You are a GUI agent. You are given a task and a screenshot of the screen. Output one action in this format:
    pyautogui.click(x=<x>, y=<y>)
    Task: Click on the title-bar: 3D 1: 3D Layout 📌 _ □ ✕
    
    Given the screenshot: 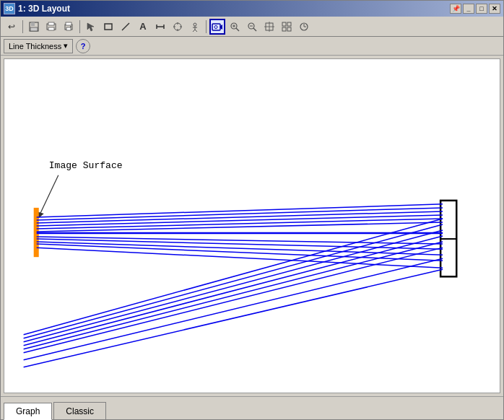 What is the action you would take?
    pyautogui.click(x=252, y=9)
    